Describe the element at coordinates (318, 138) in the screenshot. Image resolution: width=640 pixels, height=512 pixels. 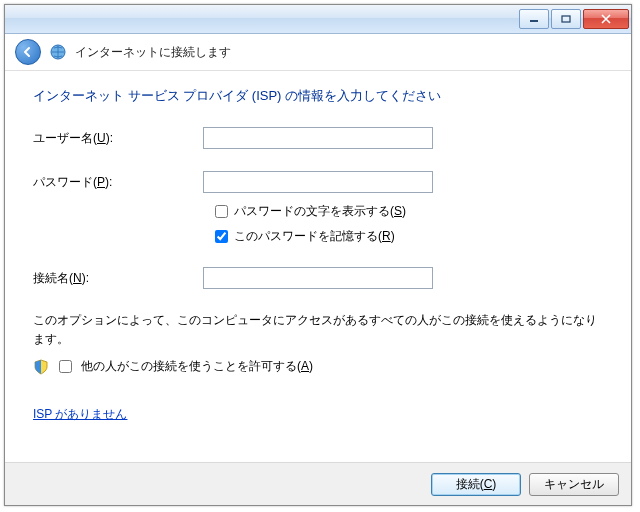
I see `username-row: ユーザー名(U):` at that location.